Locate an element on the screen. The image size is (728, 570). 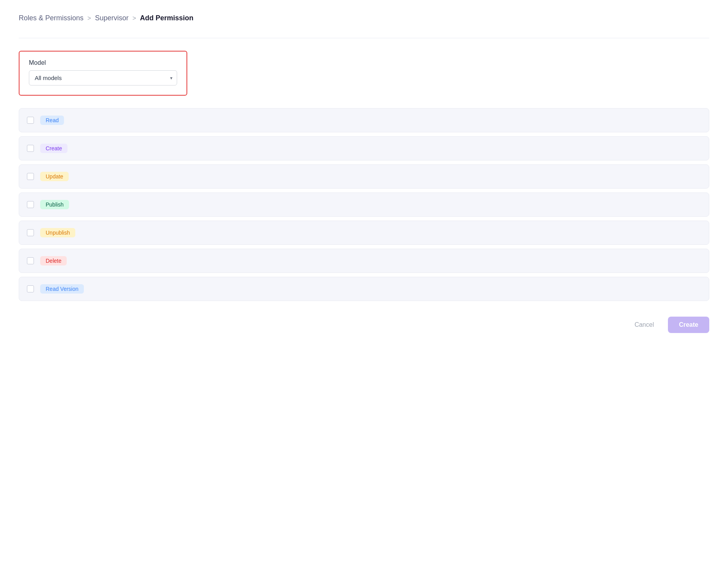
badge-read-version: Read Version is located at coordinates (62, 289).